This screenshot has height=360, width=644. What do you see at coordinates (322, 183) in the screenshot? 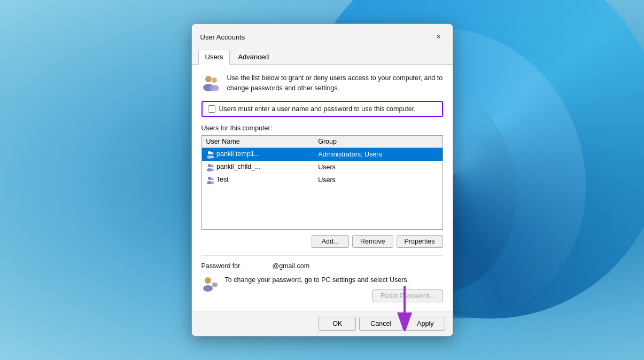
I see `user-table: User Name Group` at bounding box center [322, 183].